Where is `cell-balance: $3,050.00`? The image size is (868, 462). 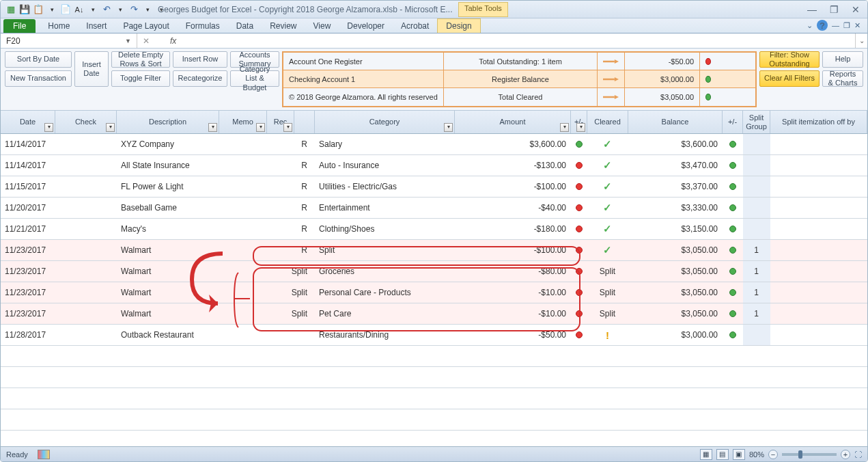
cell-balance: $3,050.00 is located at coordinates (675, 250).